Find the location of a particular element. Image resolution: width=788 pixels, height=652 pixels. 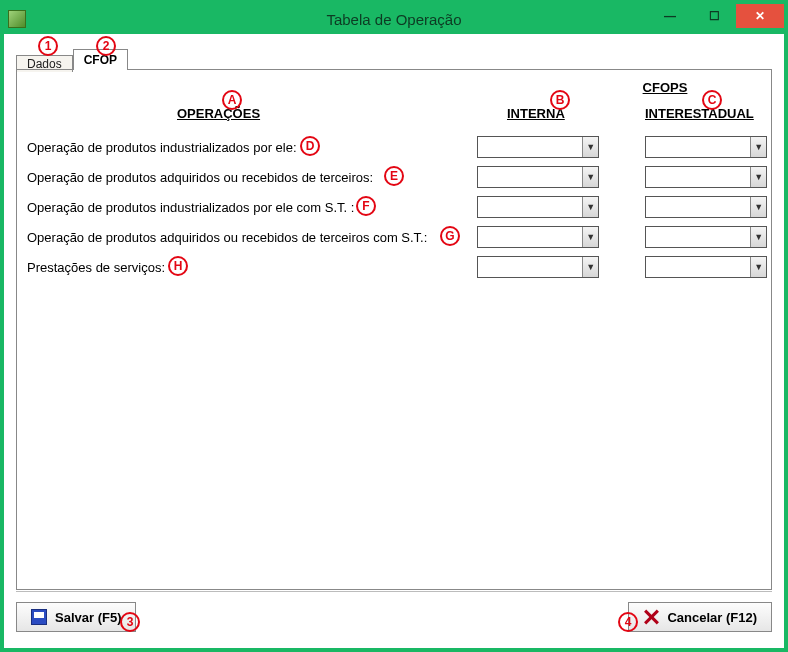

header-interestadual: INTERESTADUAL is located at coordinates (700, 114).